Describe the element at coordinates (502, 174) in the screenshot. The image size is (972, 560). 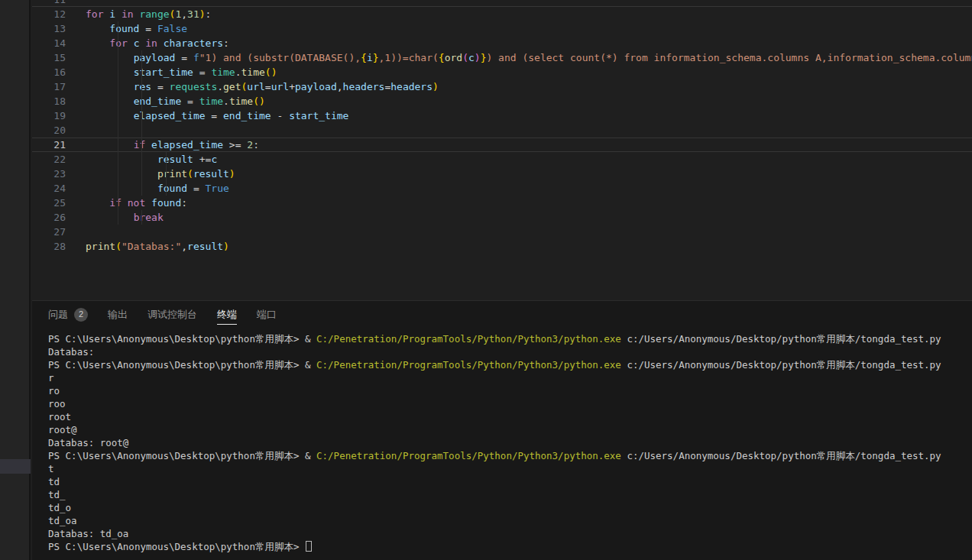
I see `code-line: 23 print(result)` at that location.